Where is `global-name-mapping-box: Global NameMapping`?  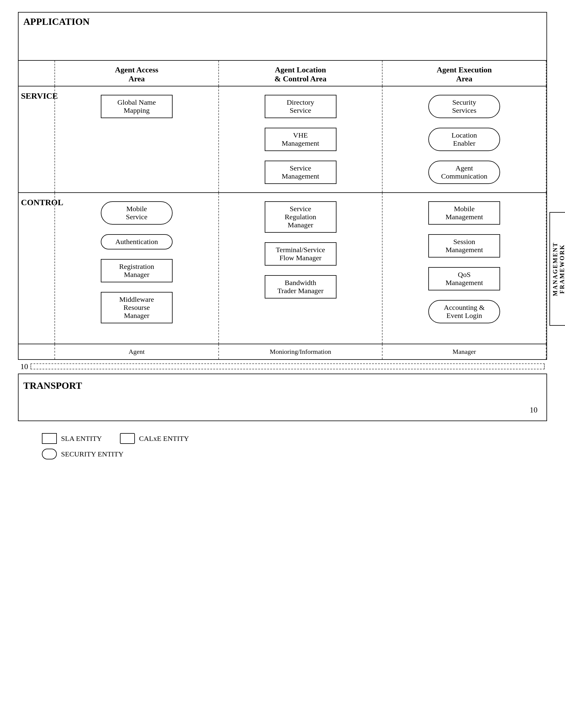 global-name-mapping-box: Global NameMapping is located at coordinates (137, 106).